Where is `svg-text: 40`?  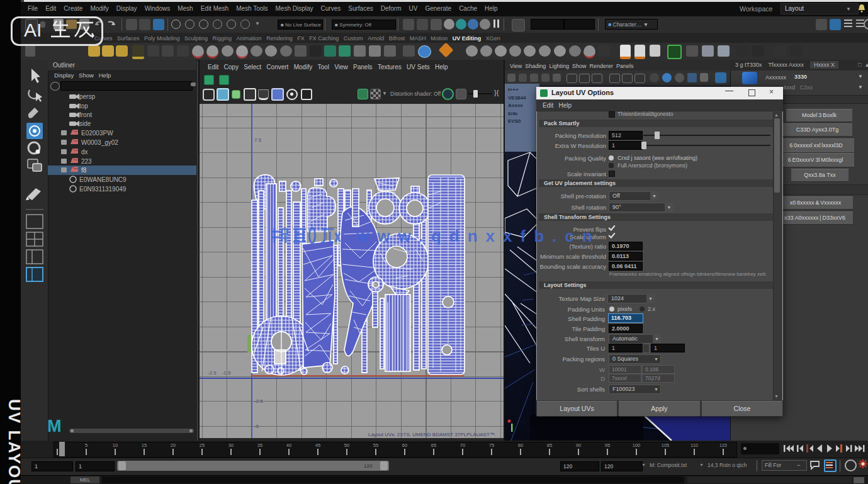 svg-text: 40 is located at coordinates (289, 446).